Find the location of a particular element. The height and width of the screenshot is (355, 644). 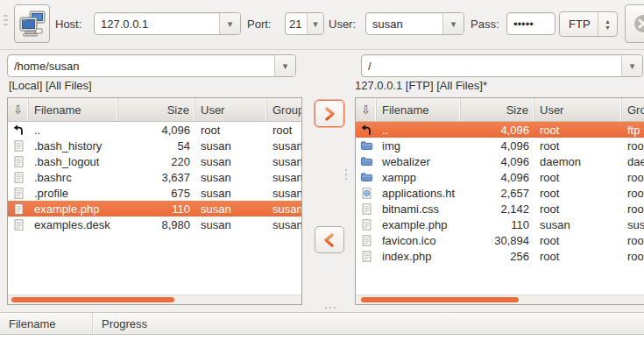

remote-list-header: ⇩ Filename Size User Group is located at coordinates (499, 110).